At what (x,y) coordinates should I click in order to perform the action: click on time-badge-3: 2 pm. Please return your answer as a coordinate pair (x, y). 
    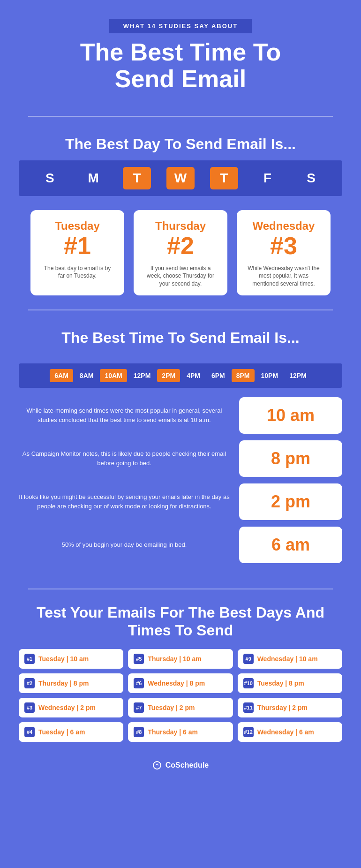
    Looking at the image, I should click on (291, 502).